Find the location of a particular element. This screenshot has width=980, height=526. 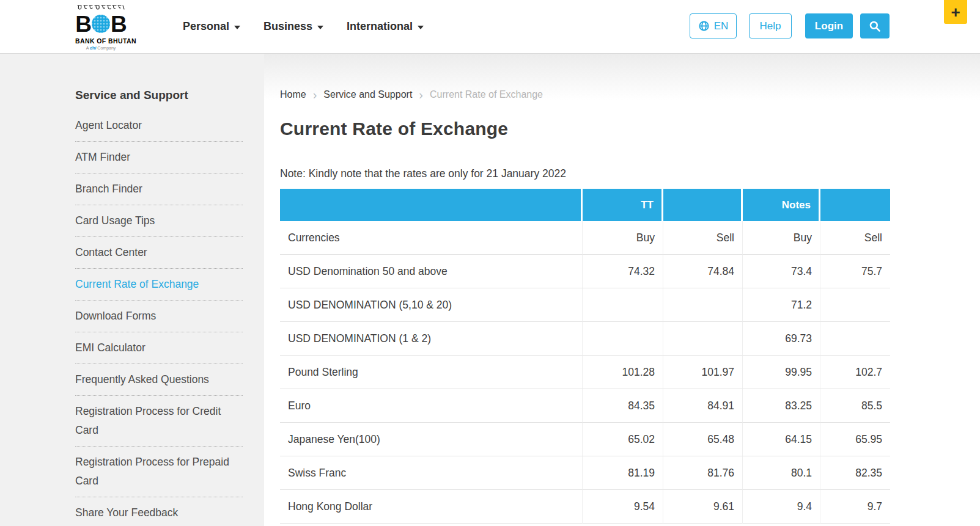

rate-cell: 65.48 is located at coordinates (703, 440).